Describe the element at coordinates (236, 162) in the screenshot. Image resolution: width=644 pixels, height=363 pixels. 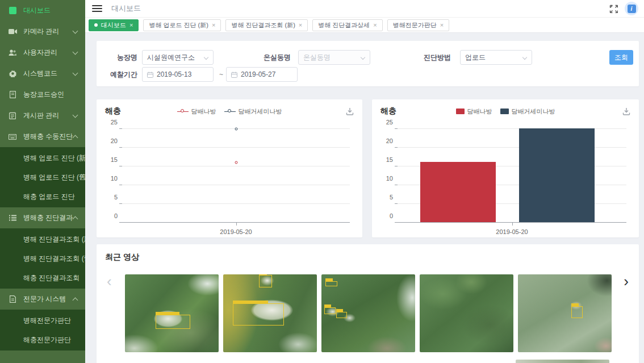
I see `data-point-담배나방` at that location.